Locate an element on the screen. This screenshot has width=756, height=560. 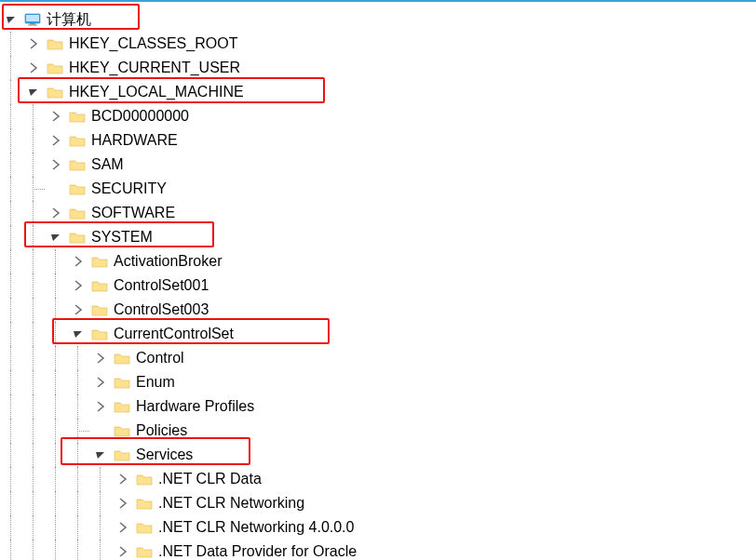
tree-label: HKEY_LOCAL_MACHINE is located at coordinates (156, 92).